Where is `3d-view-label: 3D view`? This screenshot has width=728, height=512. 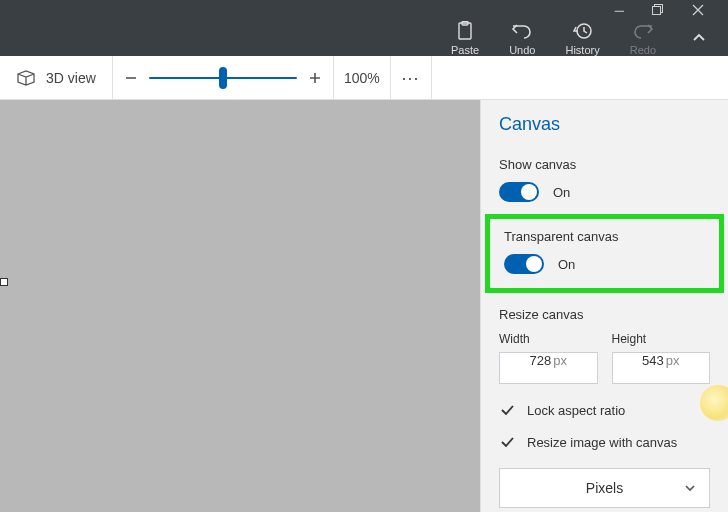 3d-view-label: 3D view is located at coordinates (71, 78).